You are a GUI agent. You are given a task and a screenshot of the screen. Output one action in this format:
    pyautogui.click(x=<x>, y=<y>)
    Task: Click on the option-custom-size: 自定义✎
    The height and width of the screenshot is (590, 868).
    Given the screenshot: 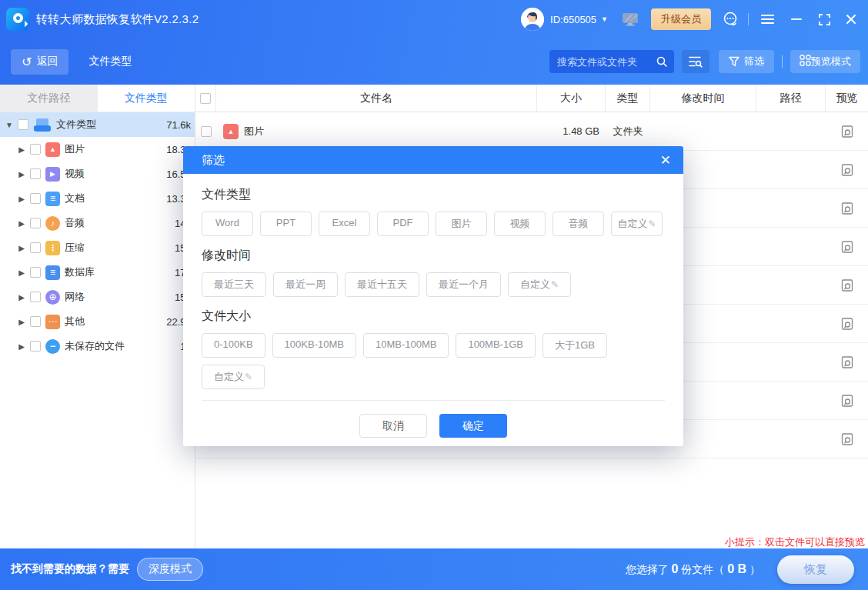 What is the action you would take?
    pyautogui.click(x=233, y=377)
    